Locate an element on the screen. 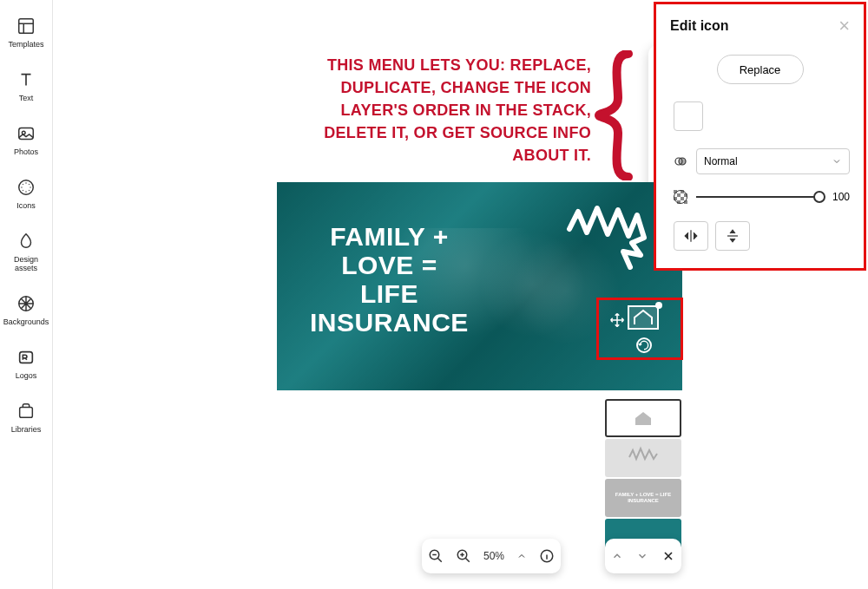  sidebar-label: Logos is located at coordinates (26, 376).